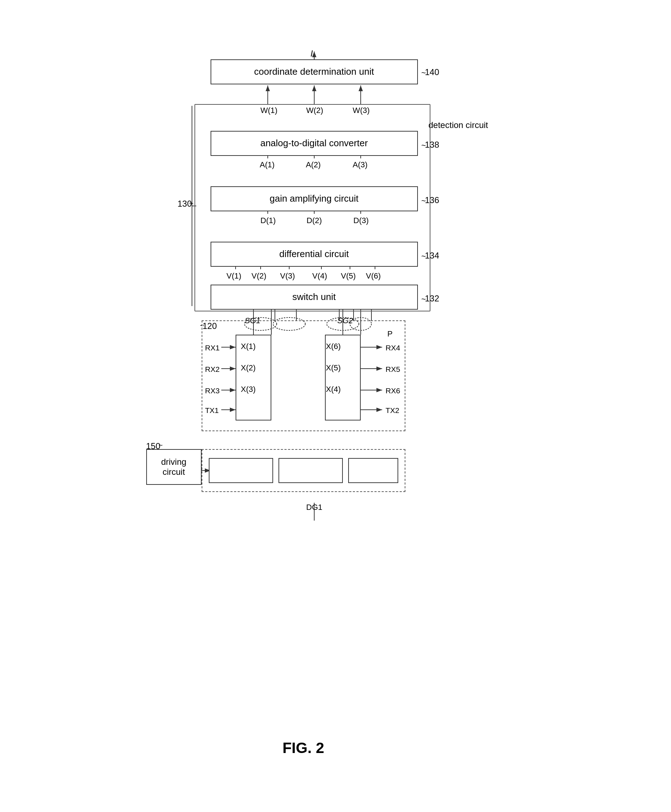 Image resolution: width=671 pixels, height=812 pixels. Describe the element at coordinates (174, 467) in the screenshot. I see `box-driving-circuit: driving circuit` at that location.